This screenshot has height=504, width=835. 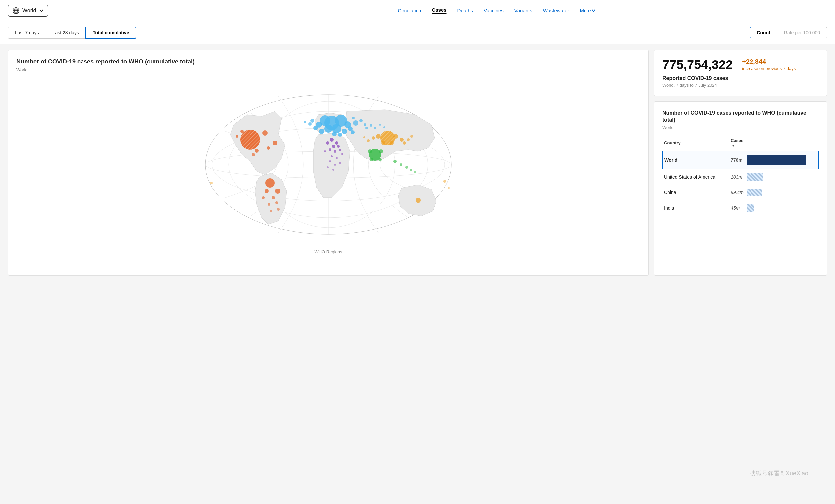 I want to click on right-panel: 775,754,322 +22,844 increase on previous…, so click(x=740, y=163).